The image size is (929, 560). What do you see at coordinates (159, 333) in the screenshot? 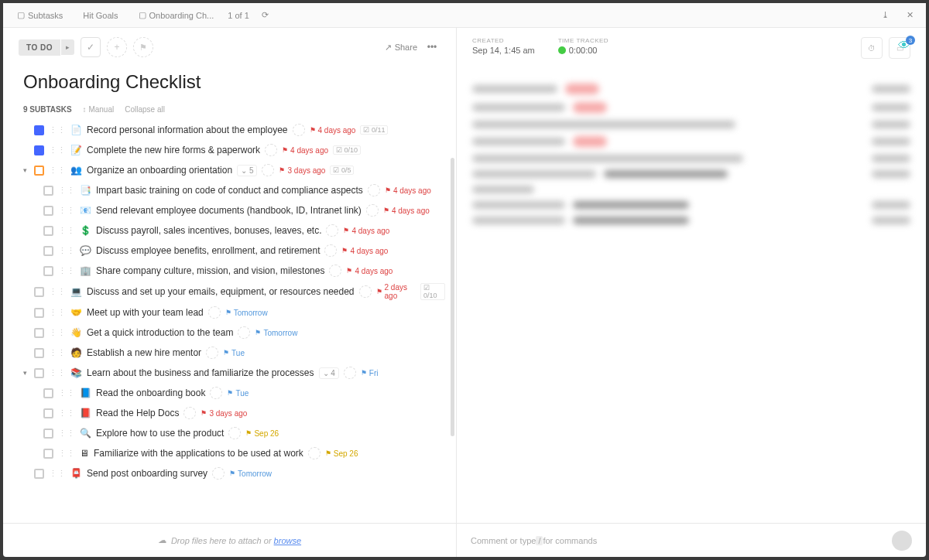
I see `task-title: Get a quick introduction to the team` at bounding box center [159, 333].